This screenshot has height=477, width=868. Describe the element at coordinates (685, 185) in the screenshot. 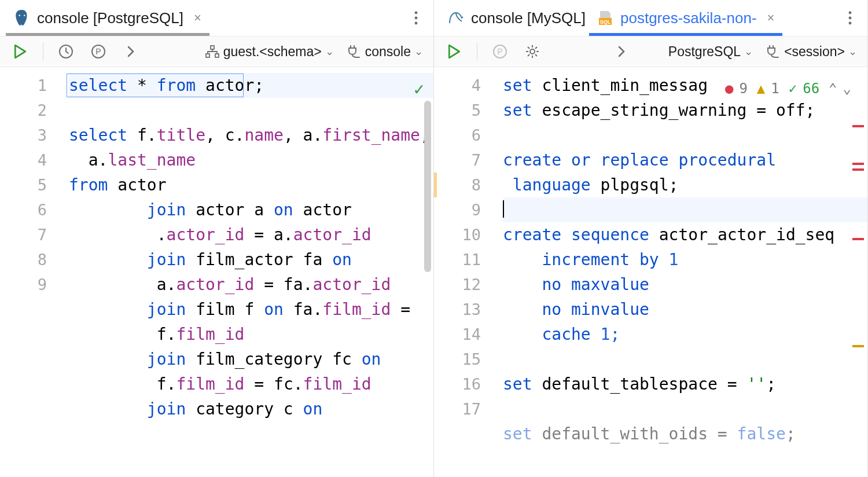

I see `code-line: language plpgsql;` at that location.